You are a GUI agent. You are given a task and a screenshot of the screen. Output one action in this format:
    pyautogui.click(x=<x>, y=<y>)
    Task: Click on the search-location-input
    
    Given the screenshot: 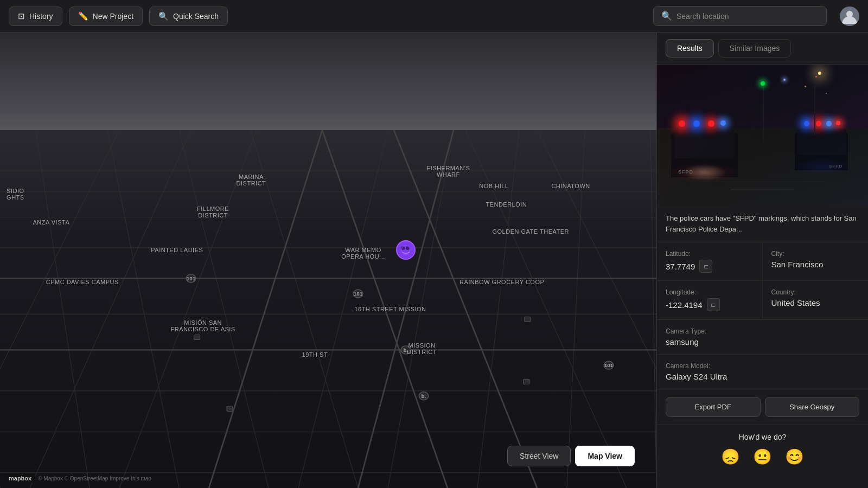 What is the action you would take?
    pyautogui.click(x=748, y=16)
    